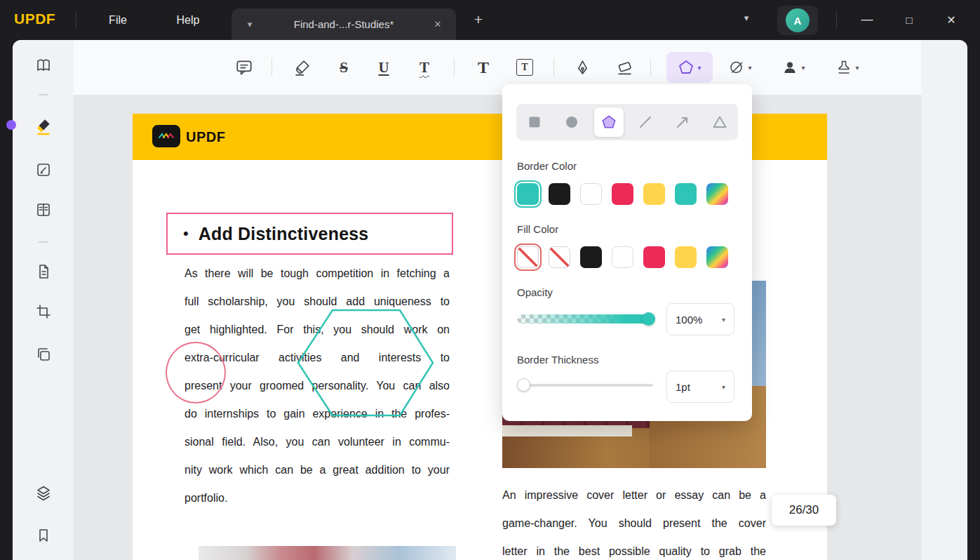 The image size is (980, 560). I want to click on text-box-tool: T, so click(525, 67).